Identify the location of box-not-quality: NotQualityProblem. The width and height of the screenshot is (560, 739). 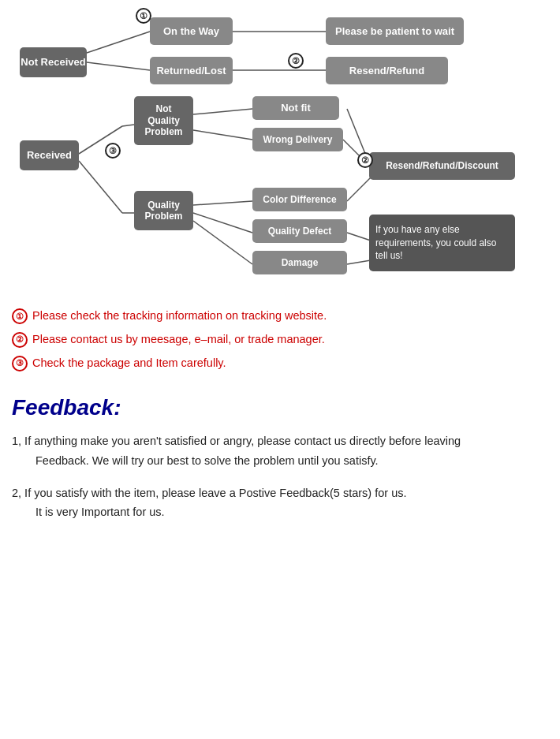
(164, 121).